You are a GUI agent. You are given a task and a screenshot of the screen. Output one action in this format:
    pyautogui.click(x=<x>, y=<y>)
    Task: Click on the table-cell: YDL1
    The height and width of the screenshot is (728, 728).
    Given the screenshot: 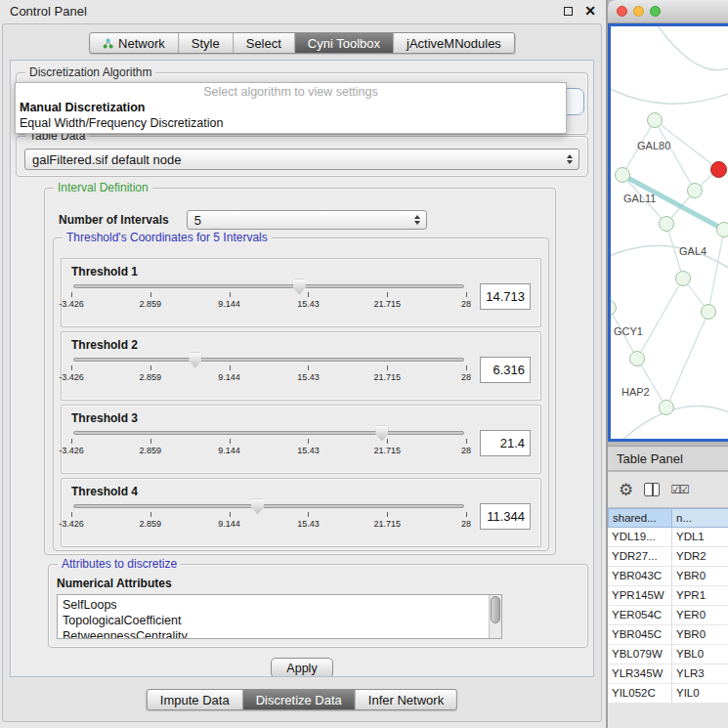 What is the action you would take?
    pyautogui.click(x=700, y=537)
    